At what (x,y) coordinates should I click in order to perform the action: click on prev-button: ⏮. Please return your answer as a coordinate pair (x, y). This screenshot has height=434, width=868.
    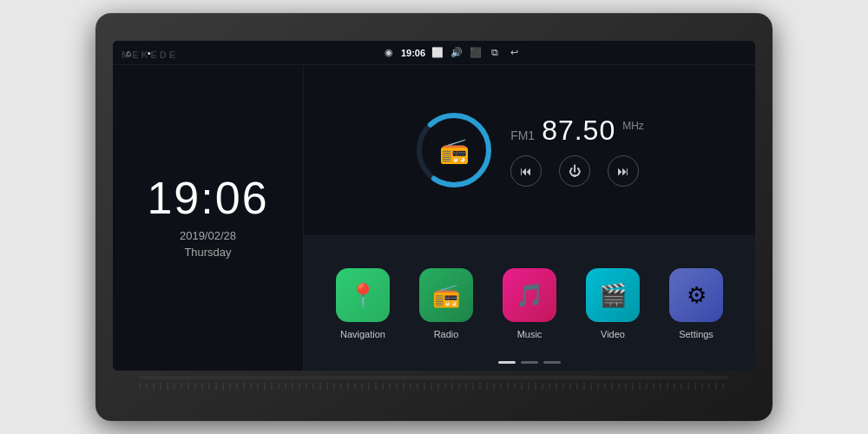
    Looking at the image, I should click on (526, 171).